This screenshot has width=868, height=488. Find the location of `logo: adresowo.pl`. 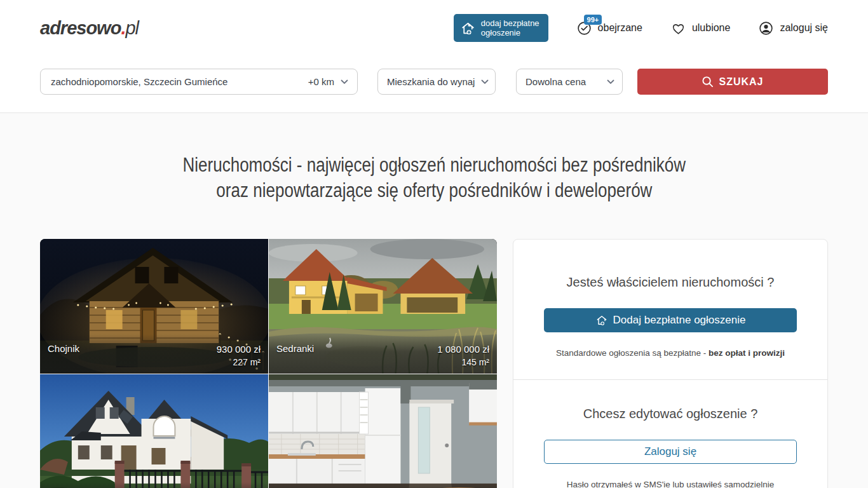

logo: adresowo.pl is located at coordinates (89, 28).